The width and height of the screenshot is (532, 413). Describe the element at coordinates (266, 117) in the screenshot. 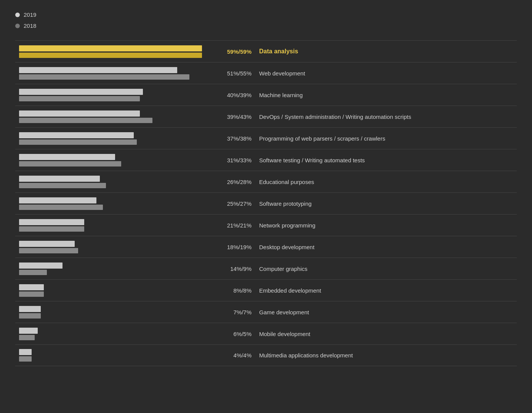

I see `chart-row: 39%/43%DevOps / System administration / …` at that location.